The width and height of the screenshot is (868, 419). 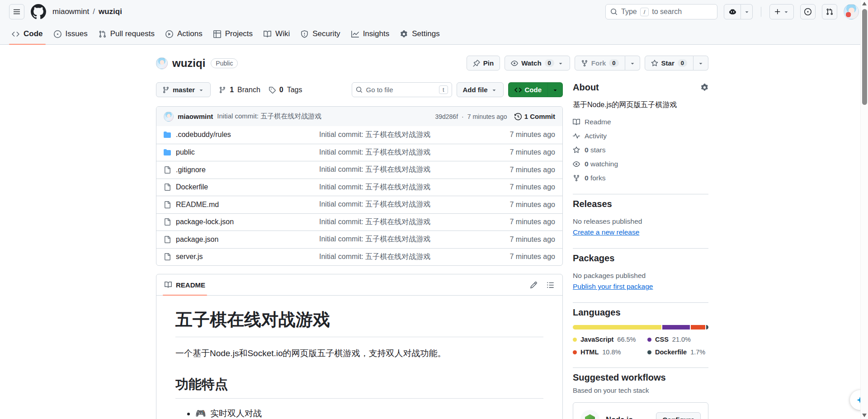 I want to click on file-name: package-lock.json, so click(x=205, y=222).